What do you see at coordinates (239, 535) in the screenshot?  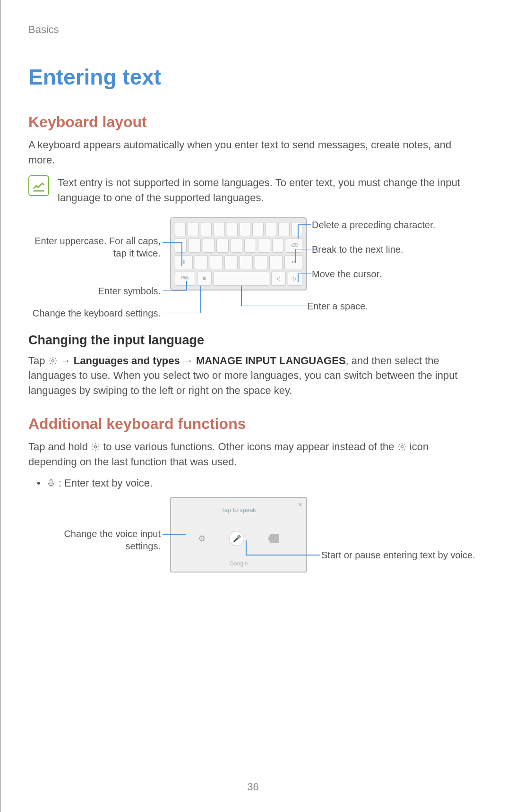 I see `voice-illustration: × Tap to speak ⚙ 🎤 Google` at bounding box center [239, 535].